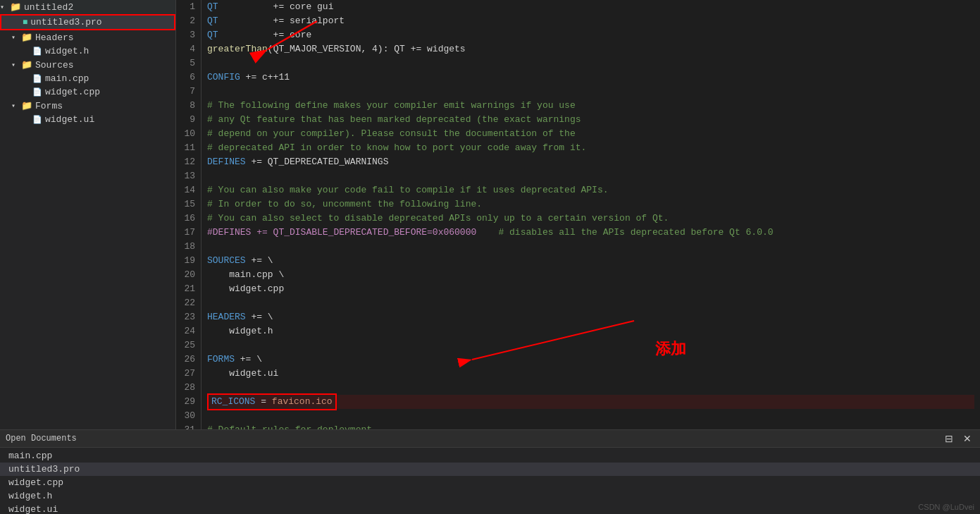  Describe the element at coordinates (490, 470) in the screenshot. I see `doc-item-untitled3.pro: untitled3.pro` at that location.